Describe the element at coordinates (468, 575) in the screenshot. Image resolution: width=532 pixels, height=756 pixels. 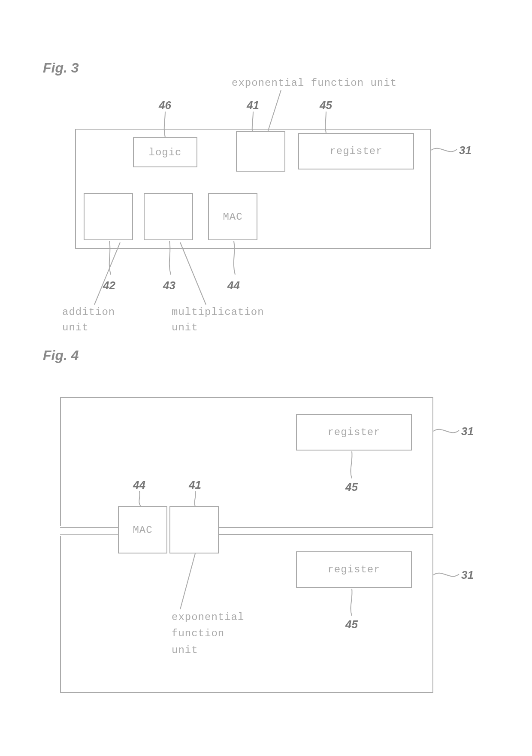
I see `fig4-ref-31-lower: 31` at that location.